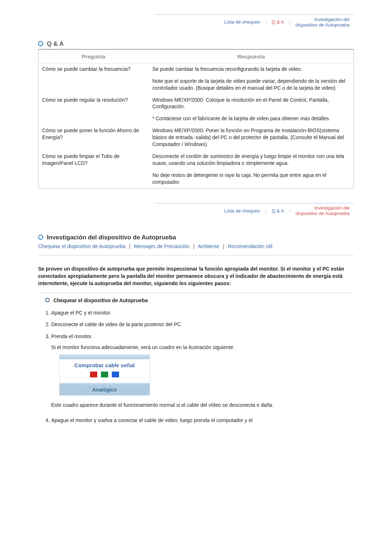  Describe the element at coordinates (105, 374) in the screenshot. I see `green-square-icon` at that location.